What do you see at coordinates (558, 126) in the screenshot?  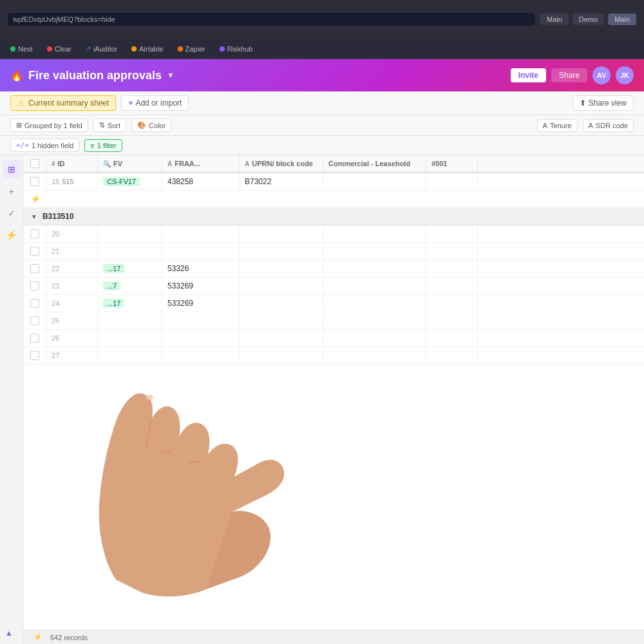 I see `tenure-button: A Tenure` at bounding box center [558, 126].